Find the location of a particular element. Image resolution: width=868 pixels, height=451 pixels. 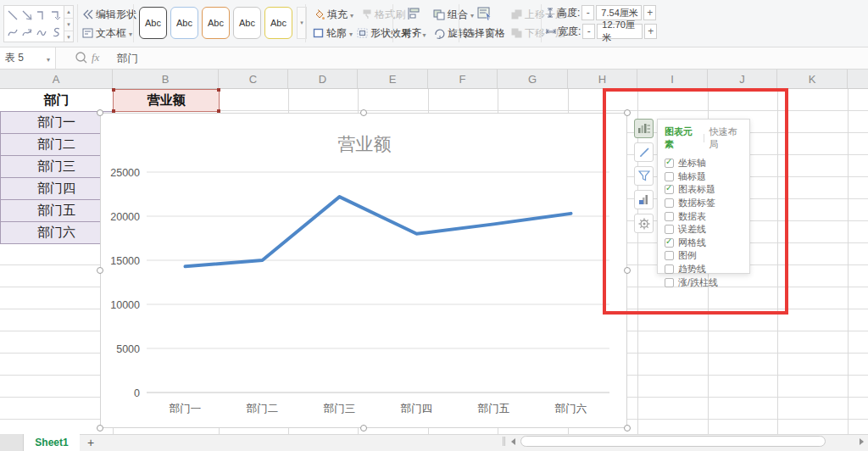

name-box-caret-icon is located at coordinates (48, 58).